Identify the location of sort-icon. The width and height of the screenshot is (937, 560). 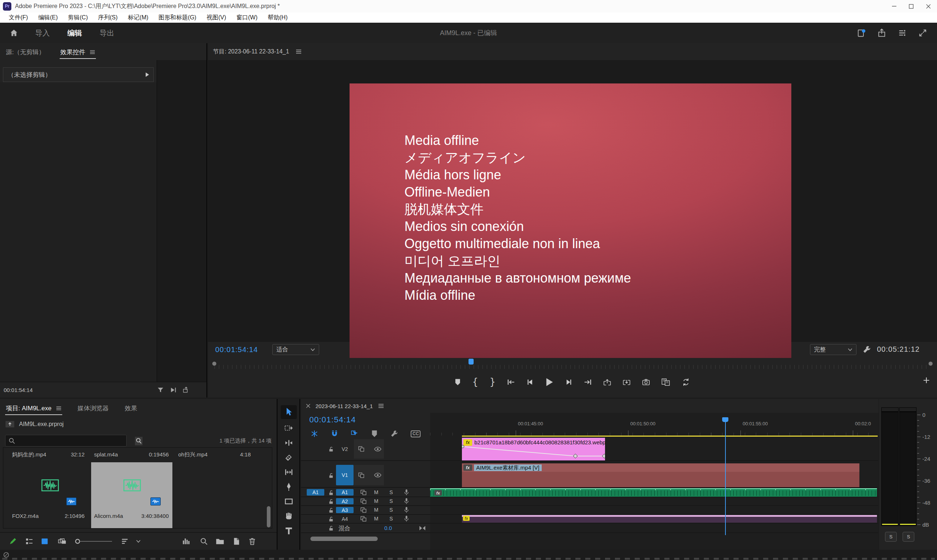
(125, 541).